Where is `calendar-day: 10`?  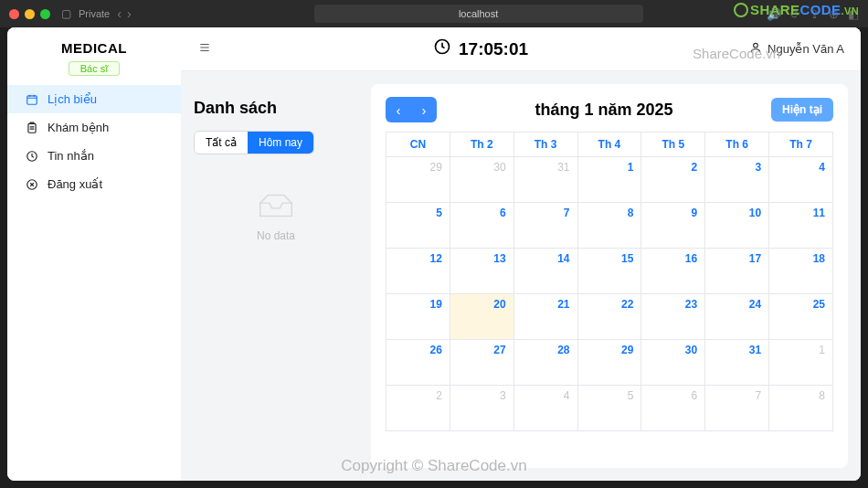 calendar-day: 10 is located at coordinates (737, 226).